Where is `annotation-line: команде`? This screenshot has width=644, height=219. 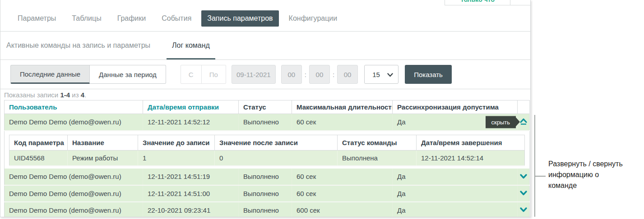 annotation-line: команде is located at coordinates (586, 186).